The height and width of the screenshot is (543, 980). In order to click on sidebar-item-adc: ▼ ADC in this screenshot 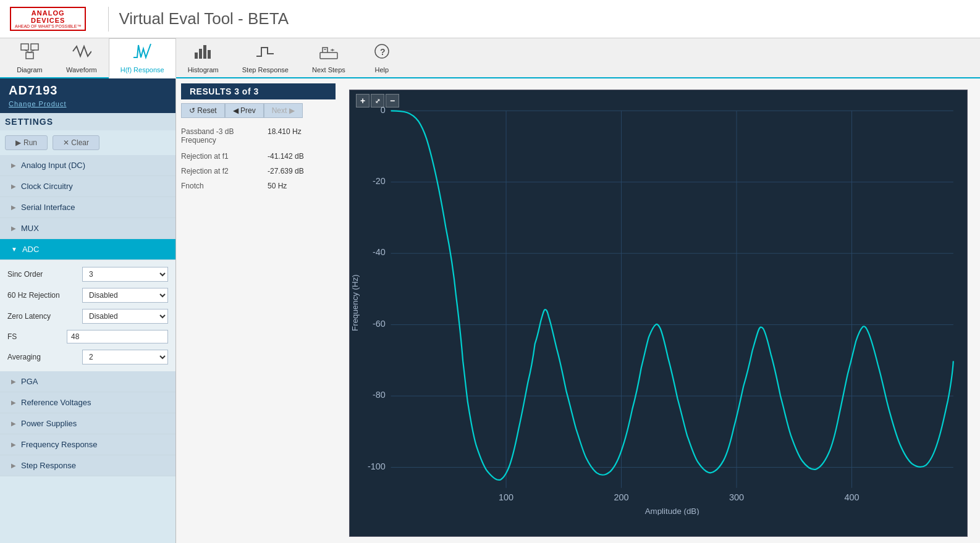, I will do `click(88, 250)`.